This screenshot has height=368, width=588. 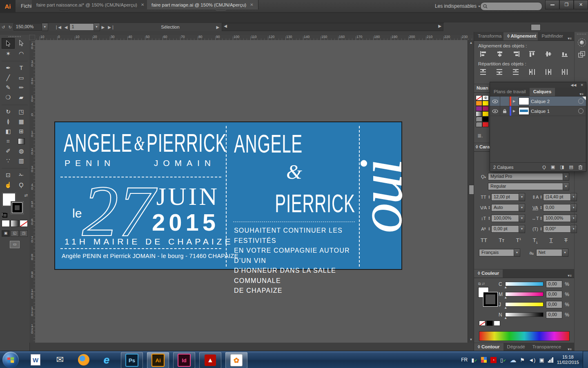 What do you see at coordinates (21, 185) in the screenshot?
I see `zoom-tool: Ϙ` at bounding box center [21, 185].